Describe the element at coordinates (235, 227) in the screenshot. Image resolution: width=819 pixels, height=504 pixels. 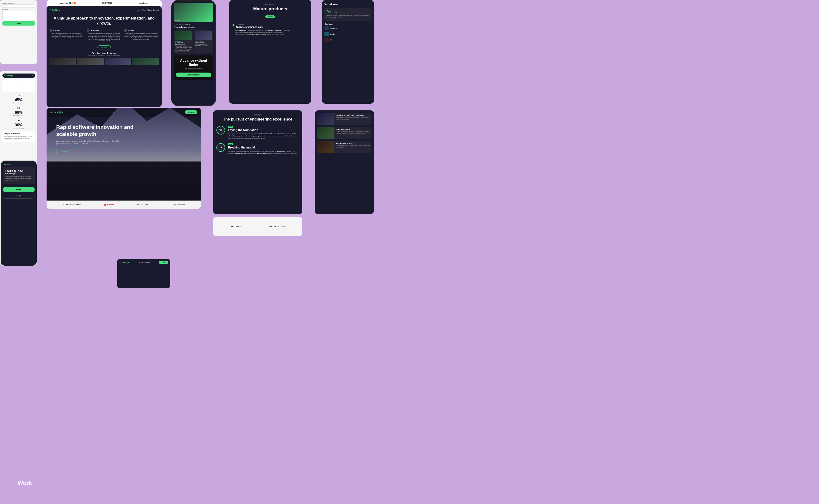
I see `times-logo-bottom: THE TIMES` at that location.